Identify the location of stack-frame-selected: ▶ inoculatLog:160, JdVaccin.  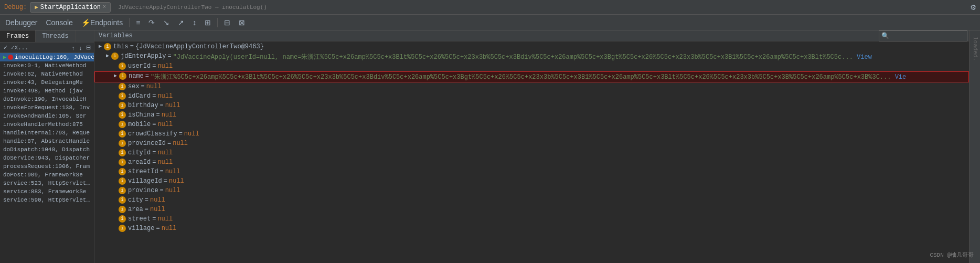
(47, 57).